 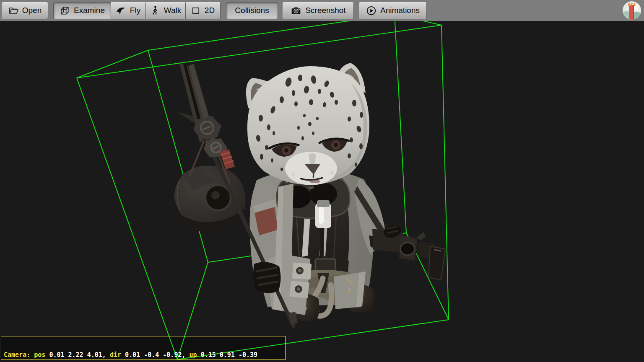 What do you see at coordinates (196, 11) in the screenshot?
I see `square-icon` at bounding box center [196, 11].